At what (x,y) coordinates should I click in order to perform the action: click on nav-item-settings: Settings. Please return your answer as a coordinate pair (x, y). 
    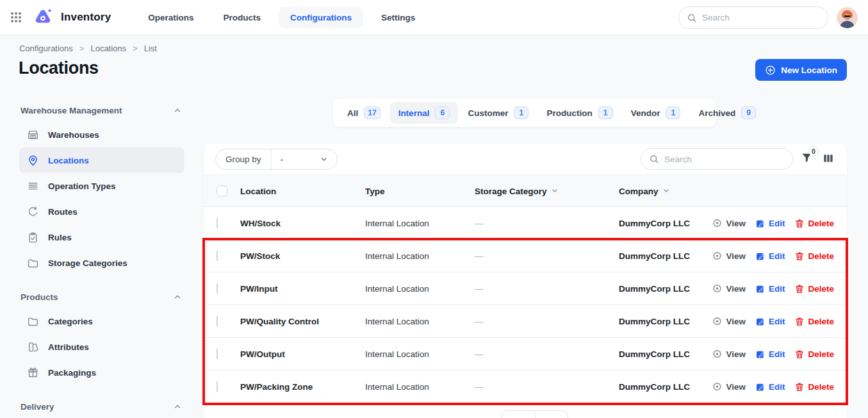
    Looking at the image, I should click on (398, 18).